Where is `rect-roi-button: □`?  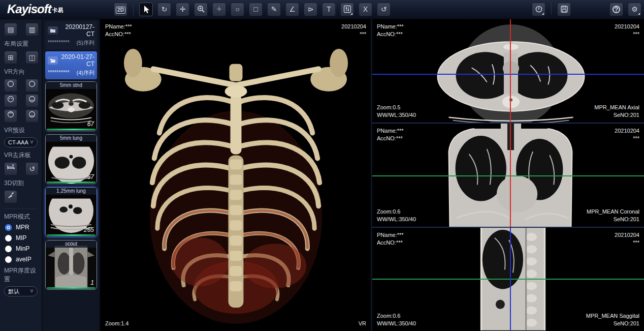
rect-roi-button: □ is located at coordinates (256, 9).